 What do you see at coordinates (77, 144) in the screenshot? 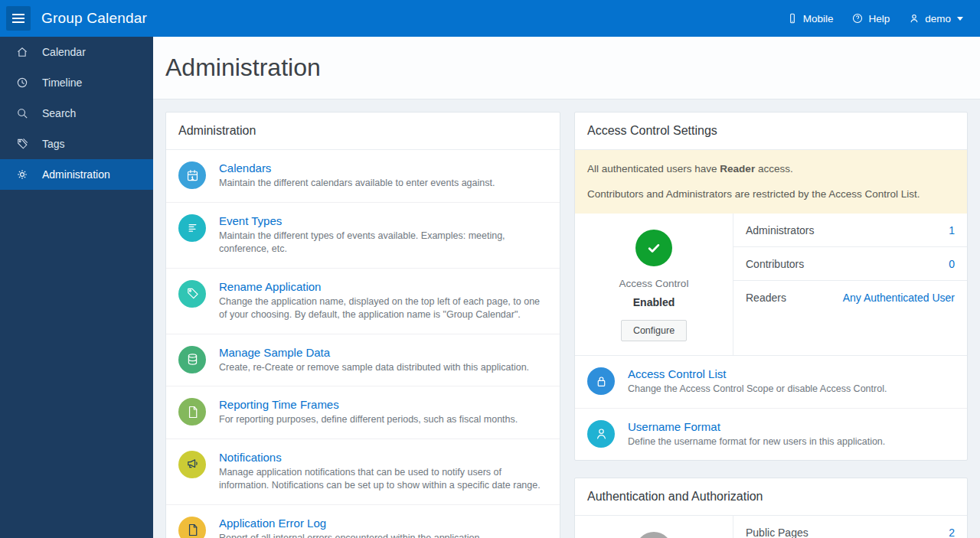
I see `sidebar-item-tags: Tags` at bounding box center [77, 144].